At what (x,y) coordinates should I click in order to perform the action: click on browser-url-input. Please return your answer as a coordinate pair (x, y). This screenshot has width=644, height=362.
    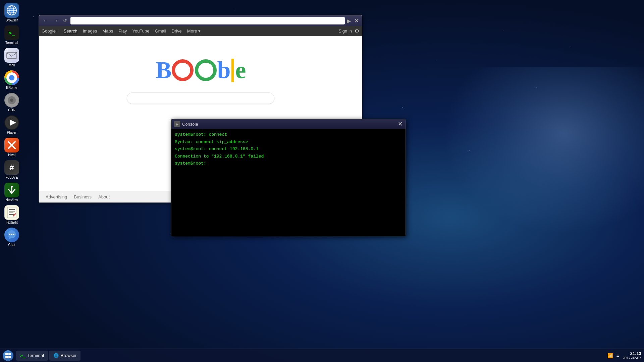
    Looking at the image, I should click on (208, 21).